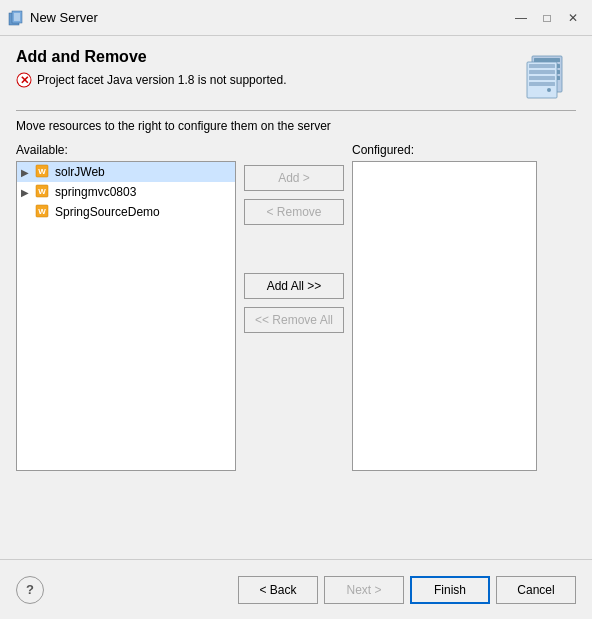 The image size is (592, 619). I want to click on available-label: Available:, so click(126, 150).